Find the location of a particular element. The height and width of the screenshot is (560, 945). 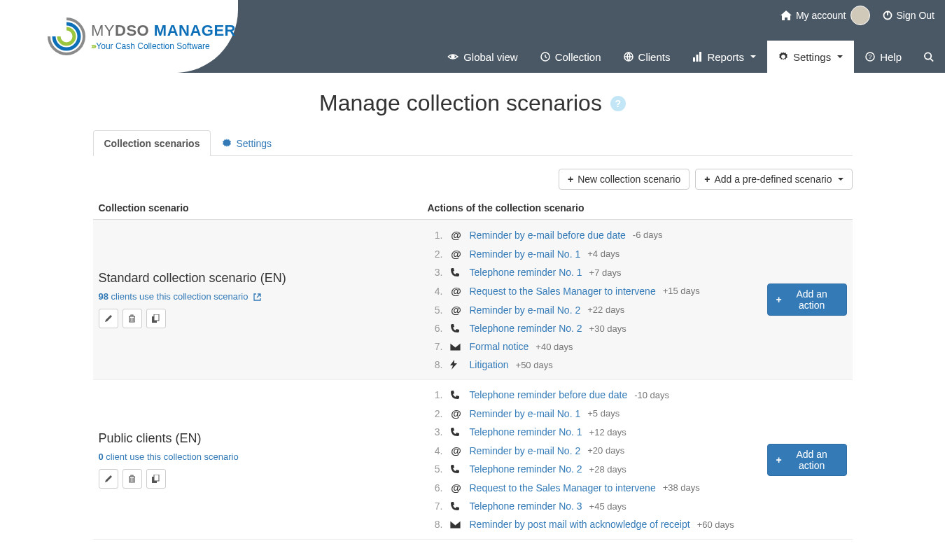

page-title: Manage collection scenarios ? is located at coordinates (472, 104).